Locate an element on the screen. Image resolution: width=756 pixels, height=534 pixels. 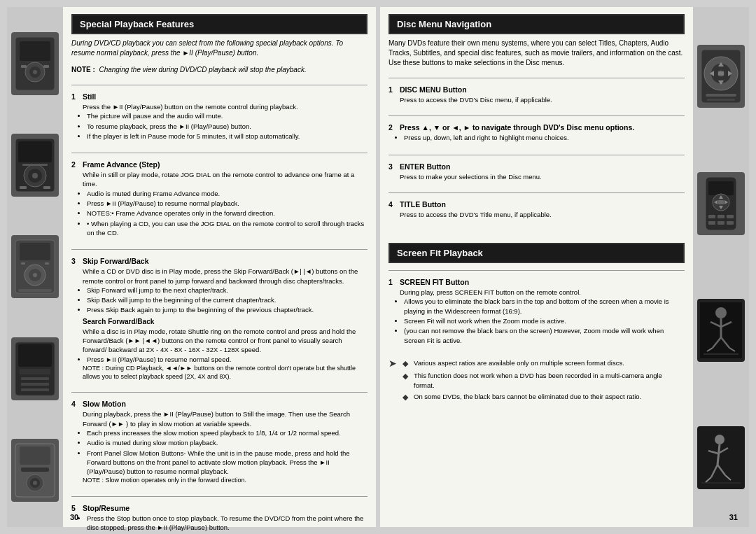
disc-menu-header: Disc Menu Navigation is located at coordinates (536, 24).